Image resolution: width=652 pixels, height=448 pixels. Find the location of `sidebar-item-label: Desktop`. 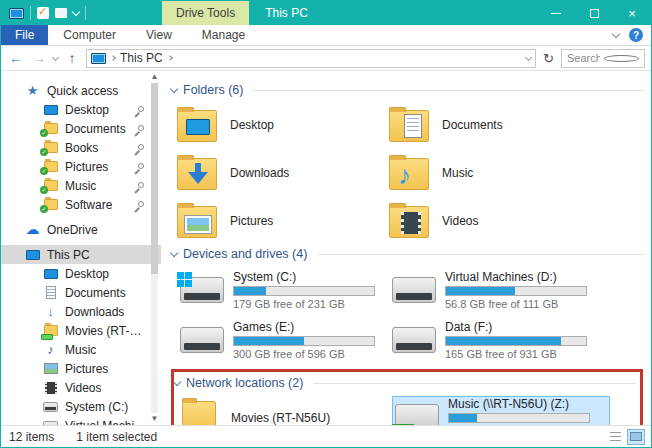

sidebar-item-label: Desktop is located at coordinates (87, 274).